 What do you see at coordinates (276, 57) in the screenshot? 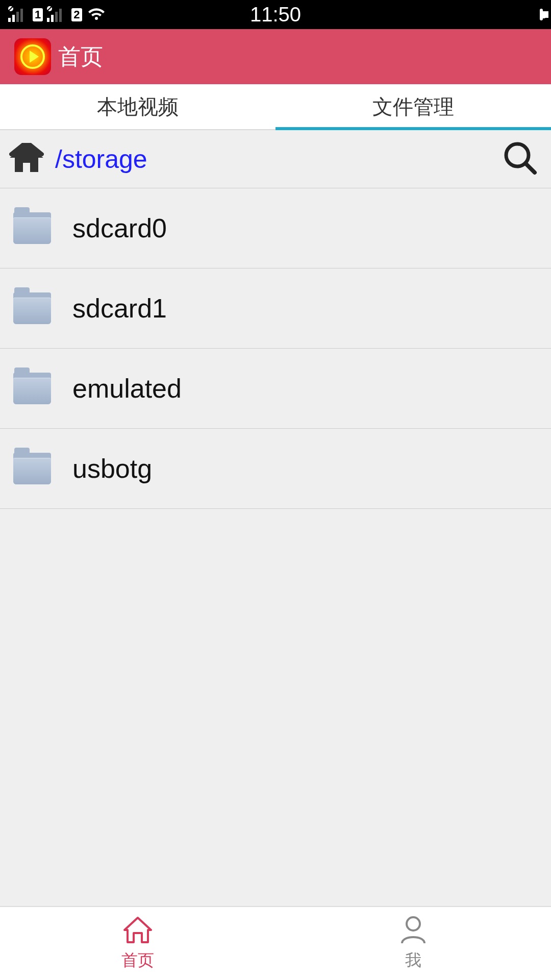
I see `app-bar: 首页` at bounding box center [276, 57].